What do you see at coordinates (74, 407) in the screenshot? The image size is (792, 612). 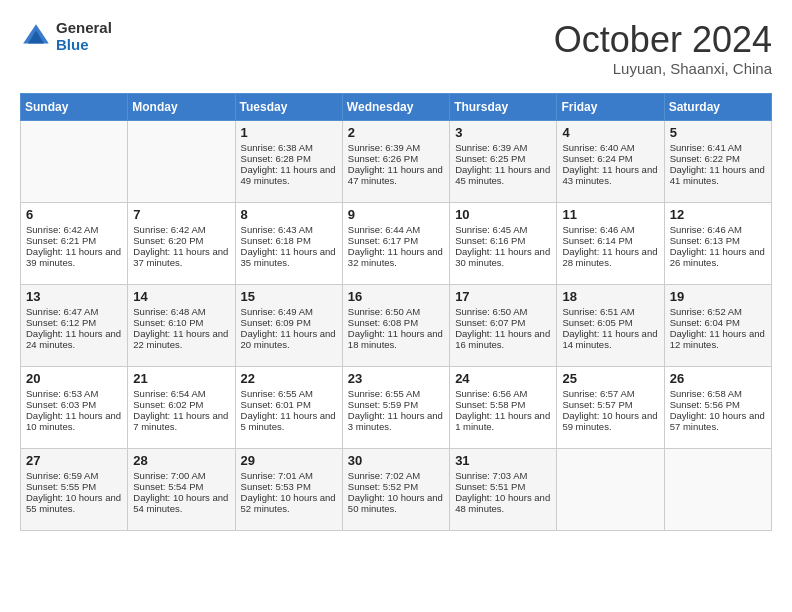 I see `calendar-cell: 20Sunrise: 6:53 AMSunset: 6:03 PMDayligh…` at bounding box center [74, 407].